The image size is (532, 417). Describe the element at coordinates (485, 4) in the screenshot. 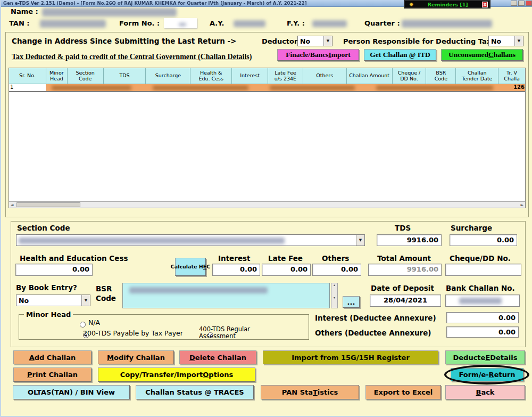

I see `reminders-close-icon: x` at that location.